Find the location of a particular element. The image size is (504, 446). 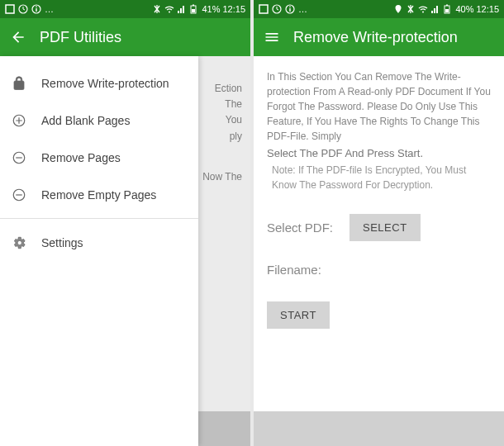

drawer-item-label: Remove Write-protection is located at coordinates (106, 83).